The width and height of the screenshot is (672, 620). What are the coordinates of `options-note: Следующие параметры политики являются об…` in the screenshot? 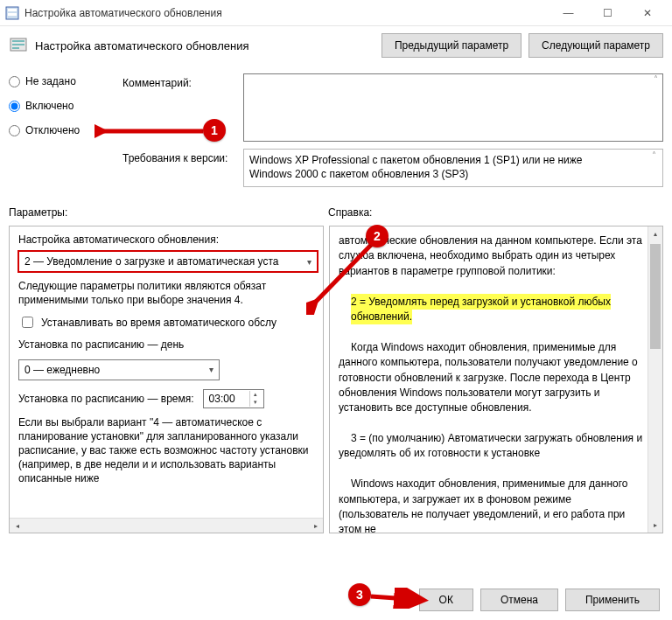 It's located at (168, 293).